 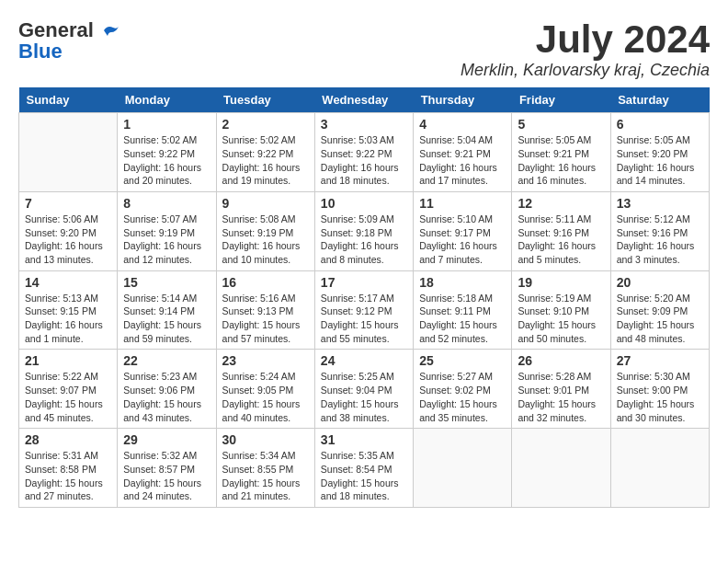 What do you see at coordinates (167, 153) in the screenshot?
I see `calendar-cell: 1Sunrise: 5:02 AMSunset: 9:22 PMDaylight…` at bounding box center [167, 153].